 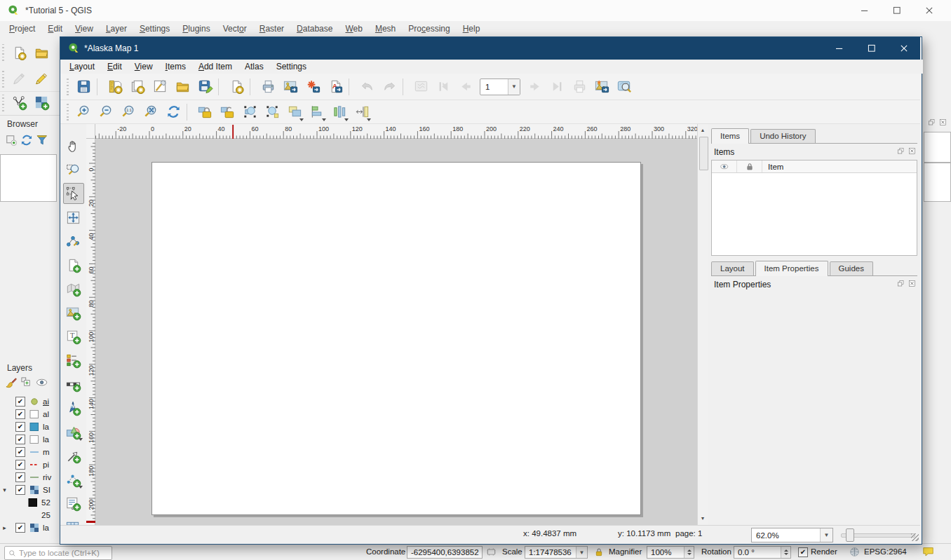 I want to click on menu-project: Project, so click(x=22, y=29).